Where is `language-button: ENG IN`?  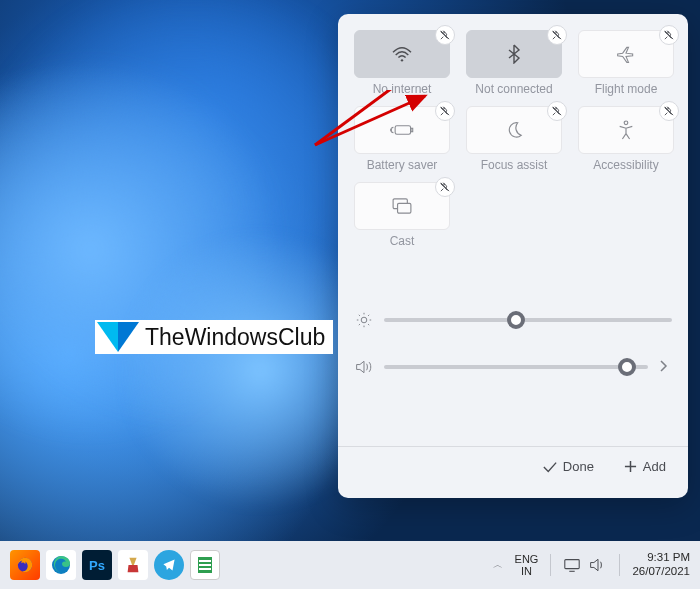
language-button: ENG IN is located at coordinates (527, 565).